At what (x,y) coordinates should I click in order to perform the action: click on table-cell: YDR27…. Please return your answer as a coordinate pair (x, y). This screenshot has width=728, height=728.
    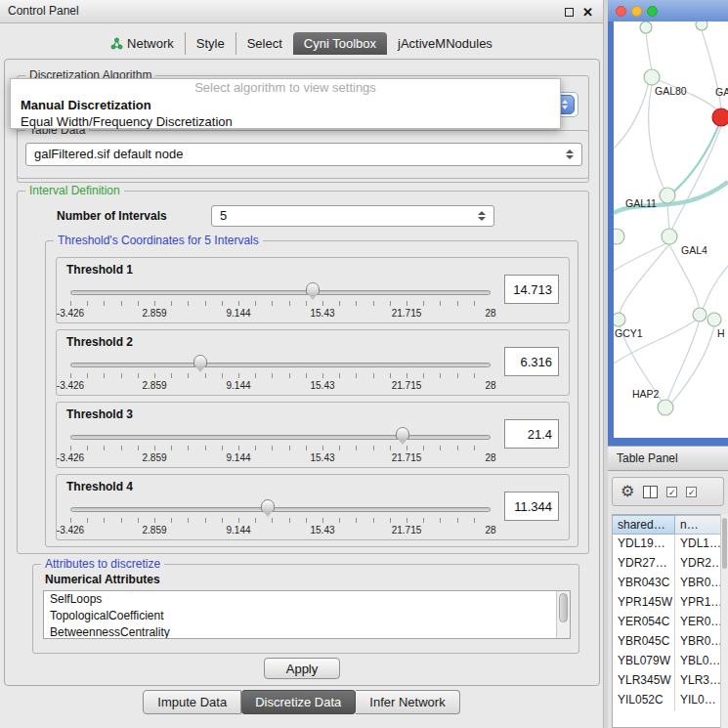
    Looking at the image, I should click on (644, 564).